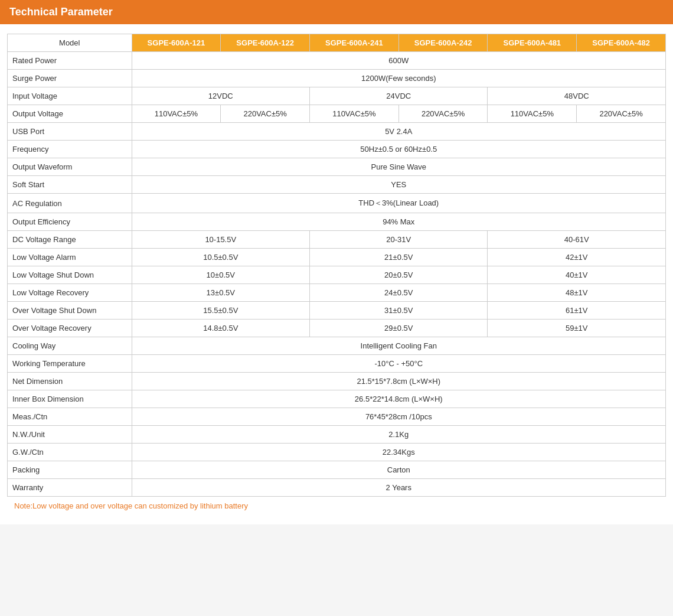  Describe the element at coordinates (336, 258) in the screenshot. I see `table-row: Low Voltage Alarm10.5±0.5V21±0.5V42±1V` at that location.